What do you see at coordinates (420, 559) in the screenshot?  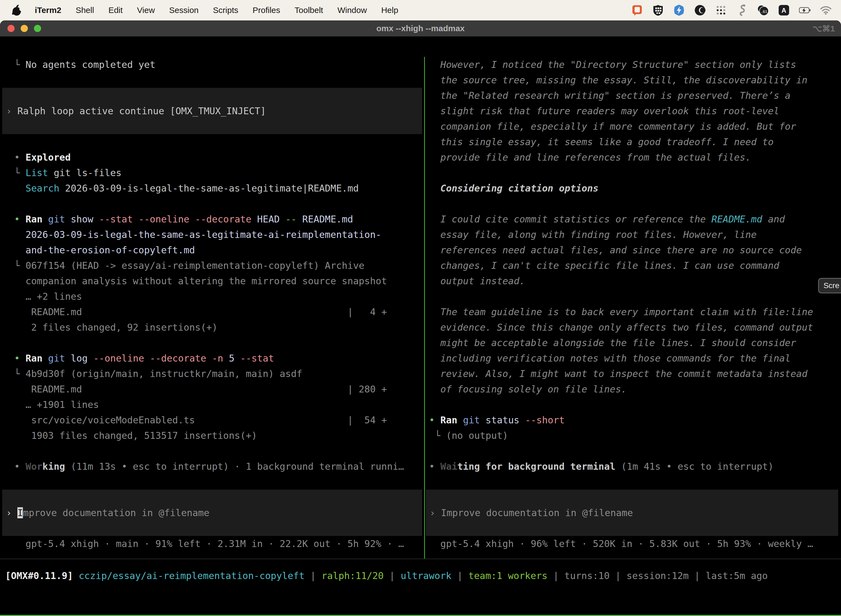 I see `pane-divider-horizontal` at bounding box center [420, 559].